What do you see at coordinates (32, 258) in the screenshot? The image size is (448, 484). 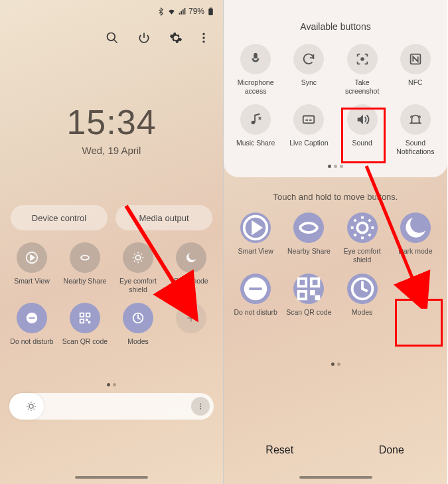 I see `qs-smartview` at bounding box center [32, 258].